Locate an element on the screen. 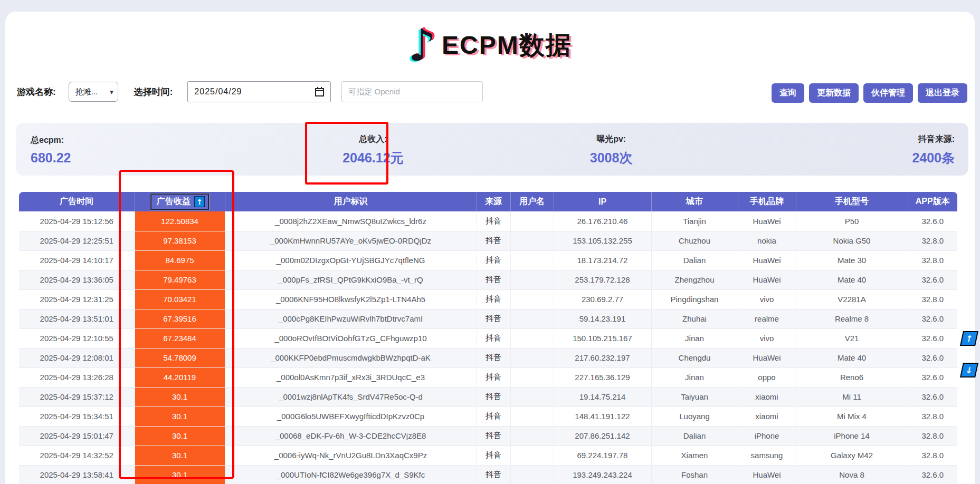  column-header-ad-revenue: 广告收益 ↑ is located at coordinates (179, 201).